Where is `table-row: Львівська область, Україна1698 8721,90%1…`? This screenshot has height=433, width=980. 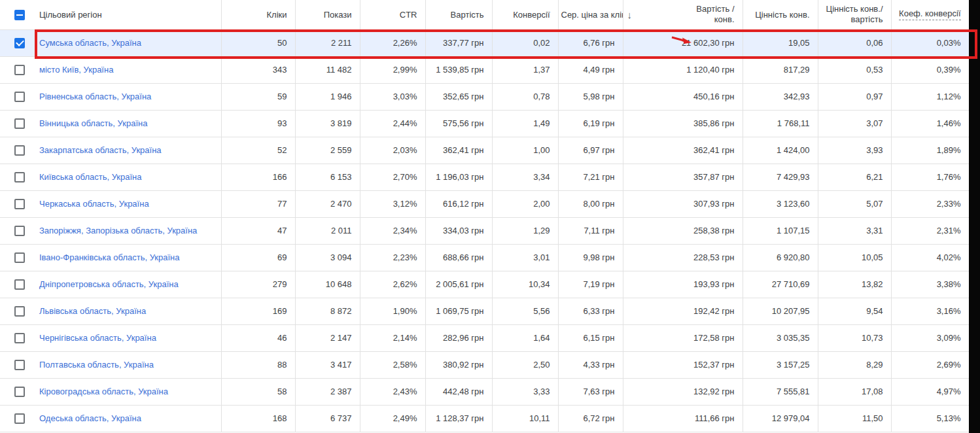 table-row: Львівська область, Україна1698 8721,90%1… is located at coordinates (484, 311).